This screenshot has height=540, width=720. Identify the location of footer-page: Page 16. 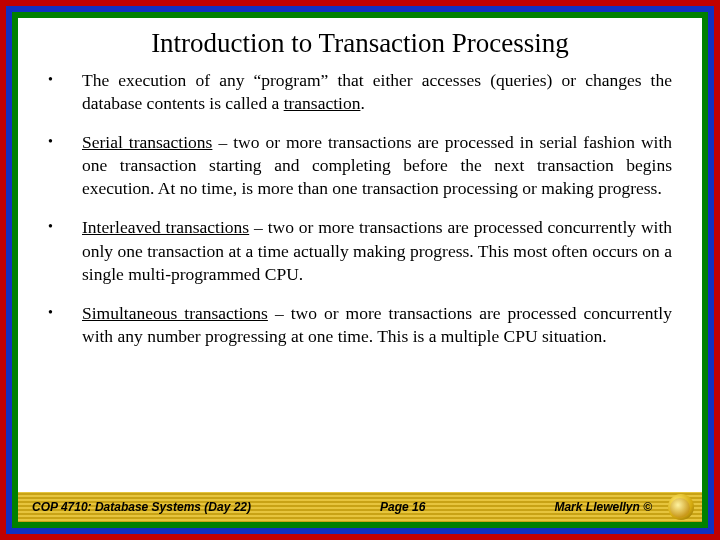
(402, 507).